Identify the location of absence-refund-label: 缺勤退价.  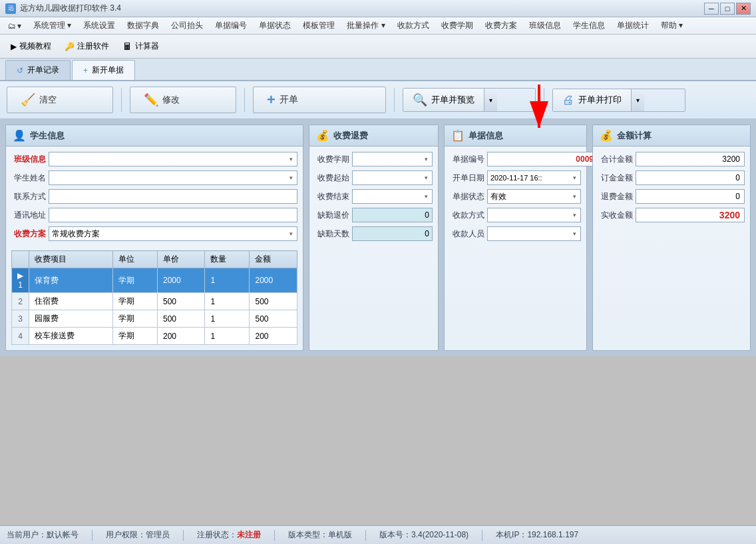
(332, 216).